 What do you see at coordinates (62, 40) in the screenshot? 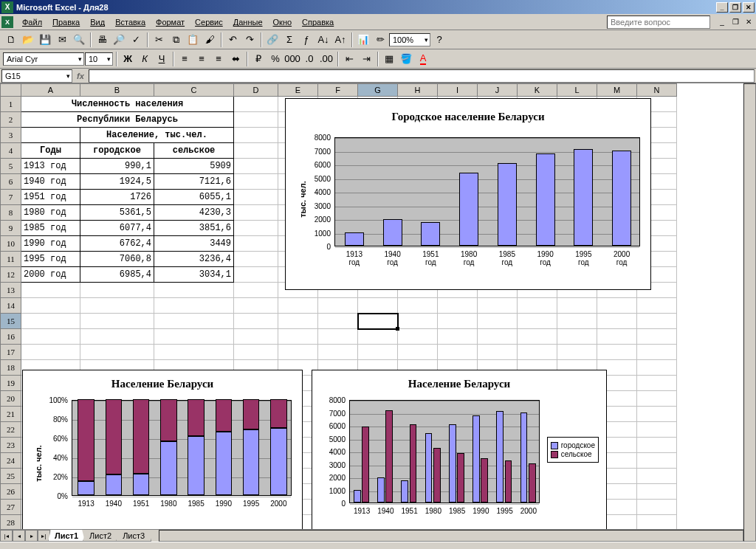
I see `mail-icon: ✉` at bounding box center [62, 40].